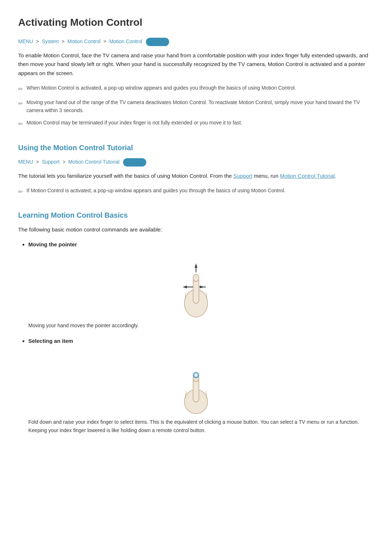 The width and height of the screenshot is (392, 554). What do you see at coordinates (53, 245) in the screenshot?
I see `command-label-1: Moving the pointer` at bounding box center [53, 245].